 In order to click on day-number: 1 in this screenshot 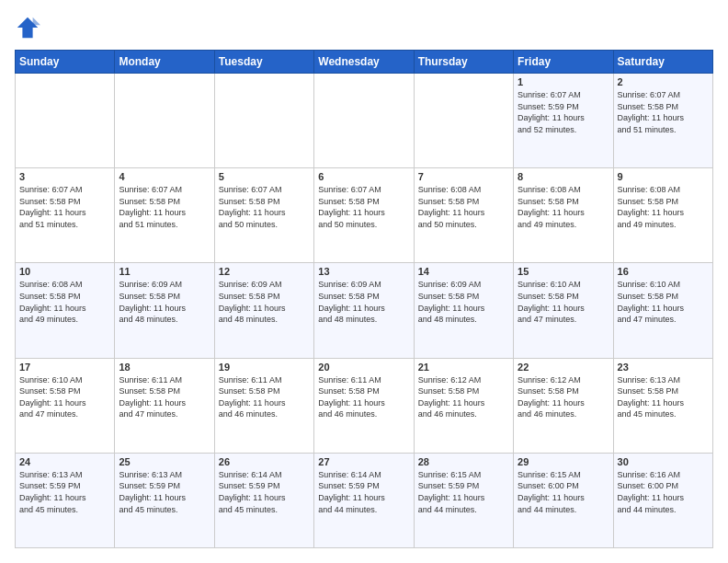, I will do `click(563, 82)`.